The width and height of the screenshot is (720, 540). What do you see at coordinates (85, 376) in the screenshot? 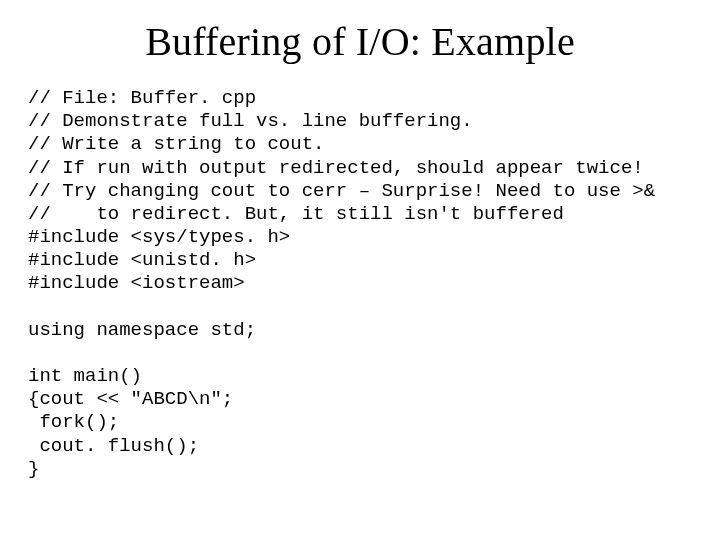
I see `code-line: int main()` at bounding box center [85, 376].